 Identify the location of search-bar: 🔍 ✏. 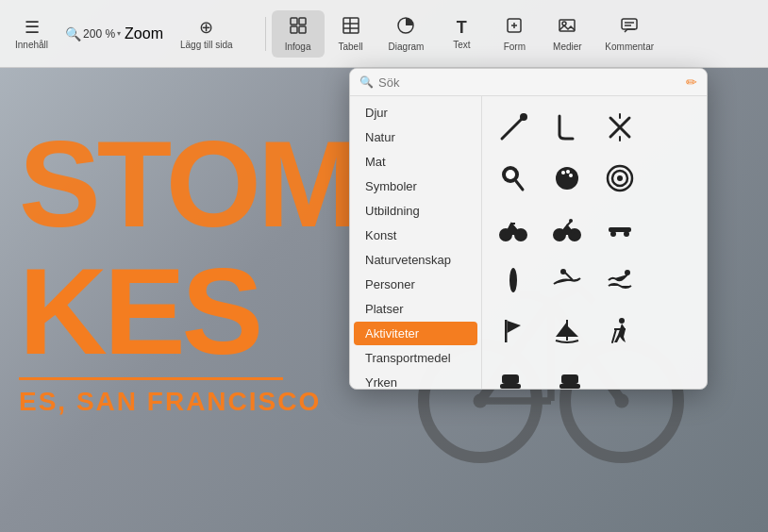
(528, 83).